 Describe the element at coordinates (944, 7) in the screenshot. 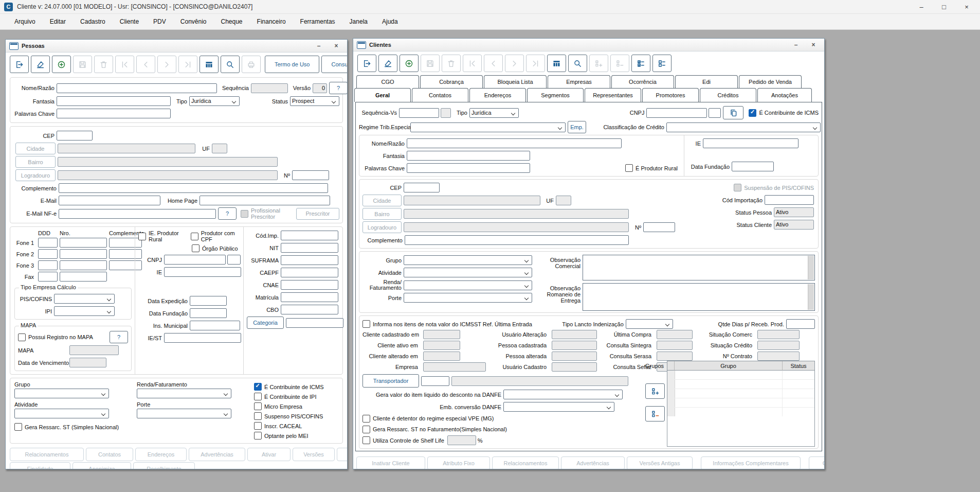

I see `maximize-icon: □` at that location.